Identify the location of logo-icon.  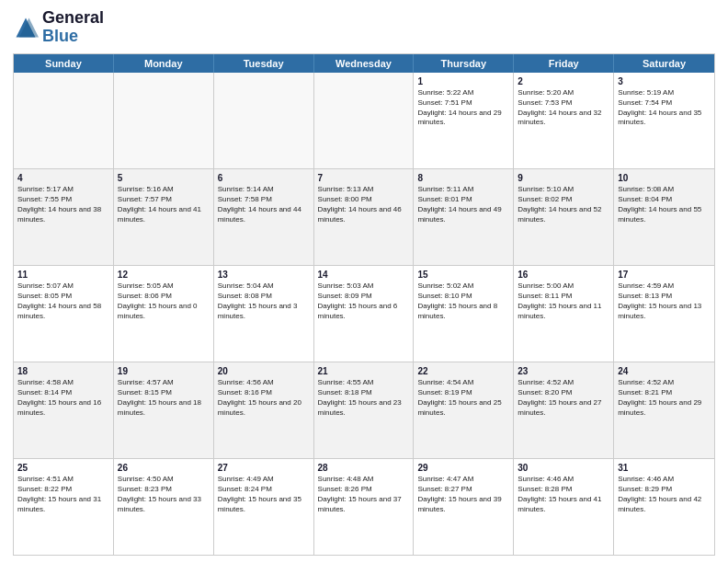
(26, 28).